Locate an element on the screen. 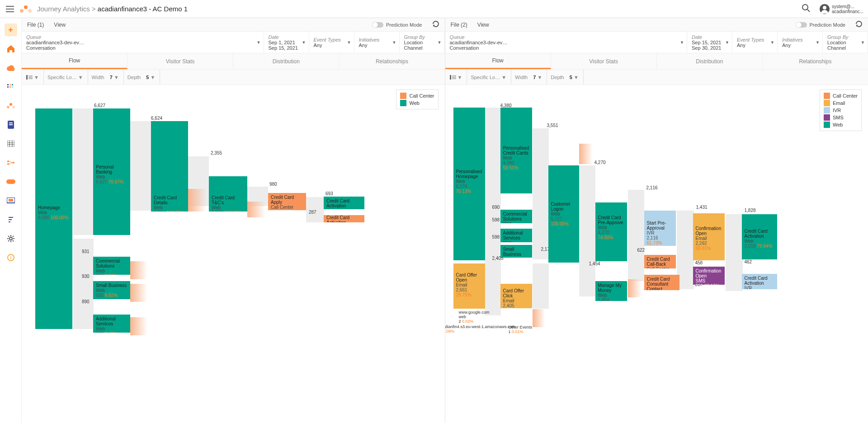  rail-pill-icon is located at coordinates (11, 182).